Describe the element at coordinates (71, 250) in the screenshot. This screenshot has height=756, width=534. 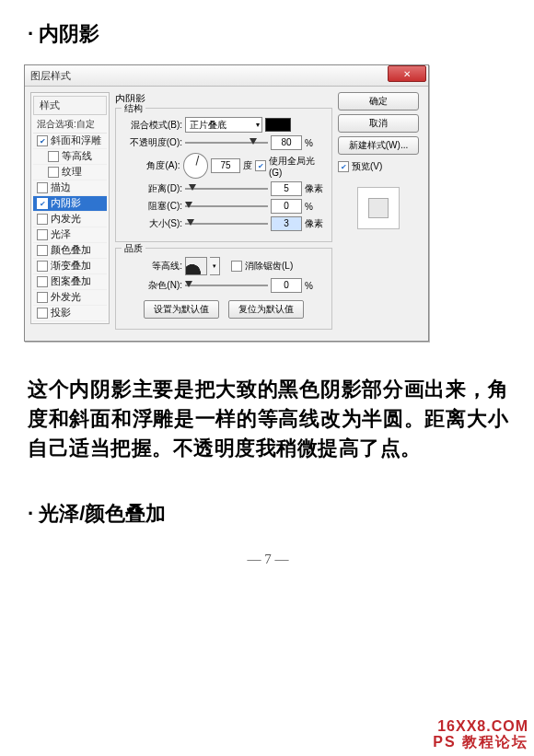
I see `style-label: 颜色叠加` at that location.